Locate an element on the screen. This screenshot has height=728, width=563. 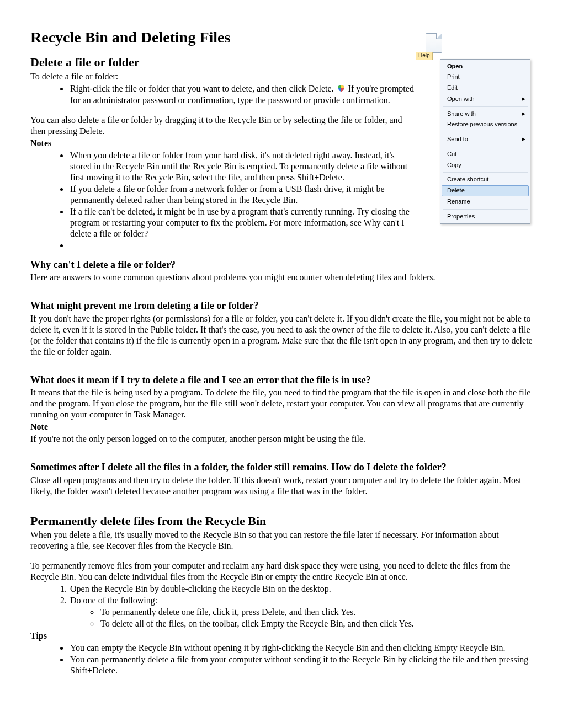
note-body-2: If you're not the only person logged on … is located at coordinates (282, 439).